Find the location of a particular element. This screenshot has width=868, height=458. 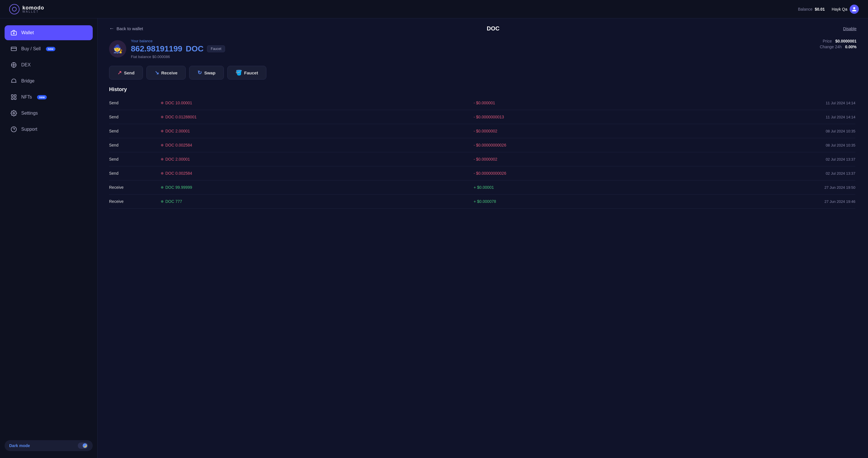

sidebar-item-bridge: Bridge is located at coordinates (49, 81).